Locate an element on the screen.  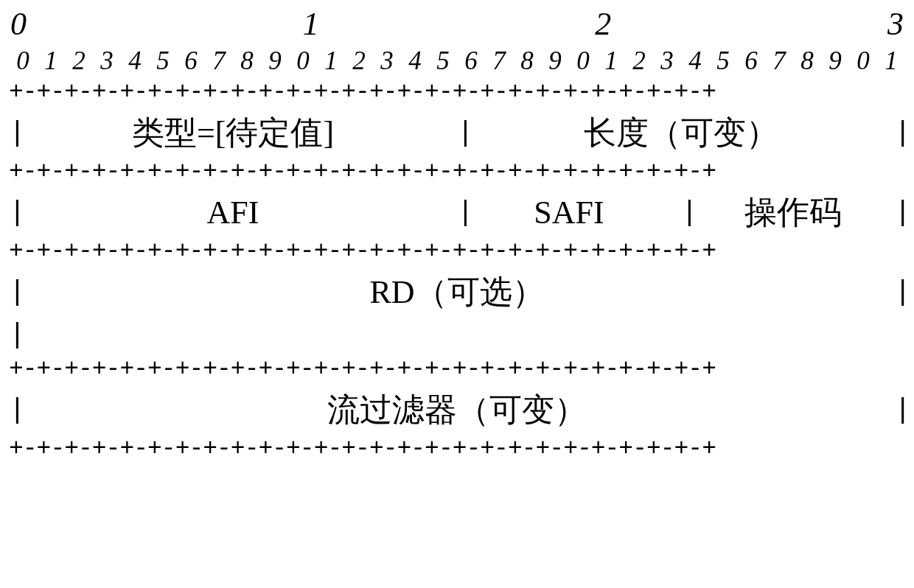
field-afi: | AFI is located at coordinates (233, 212).